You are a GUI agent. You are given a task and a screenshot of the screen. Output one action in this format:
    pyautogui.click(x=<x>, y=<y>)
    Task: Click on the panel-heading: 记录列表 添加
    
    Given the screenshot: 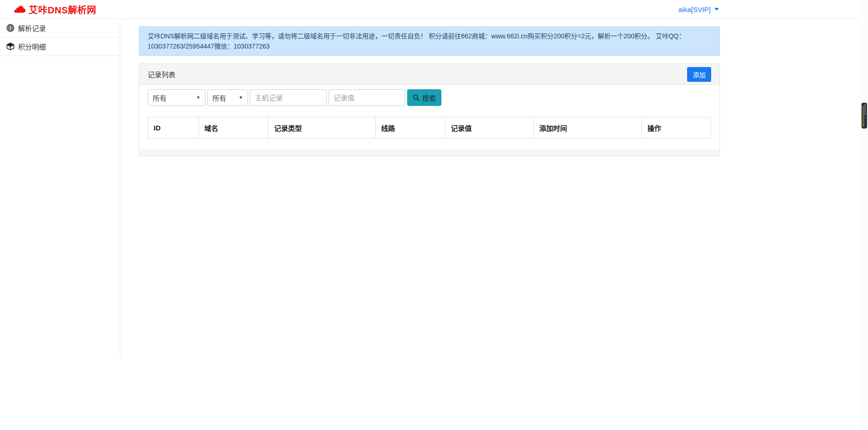 What is the action you would take?
    pyautogui.click(x=429, y=74)
    